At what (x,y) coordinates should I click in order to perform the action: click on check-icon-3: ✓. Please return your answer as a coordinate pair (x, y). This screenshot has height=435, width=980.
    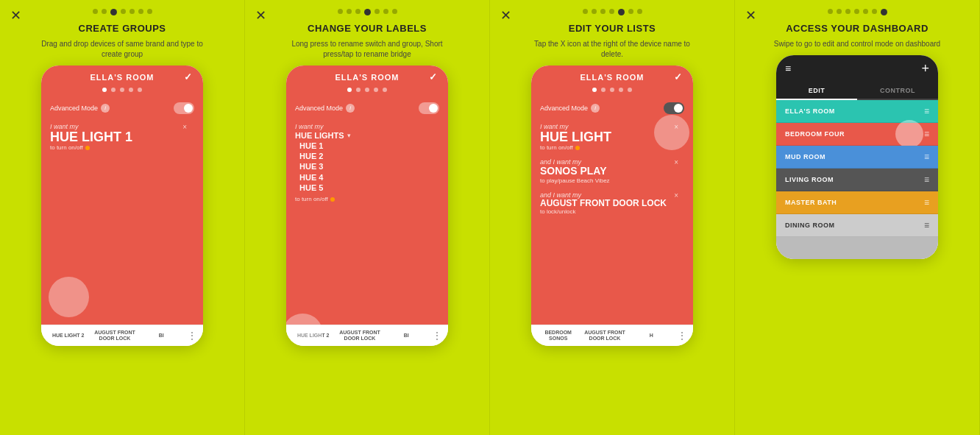
    Looking at the image, I should click on (678, 77).